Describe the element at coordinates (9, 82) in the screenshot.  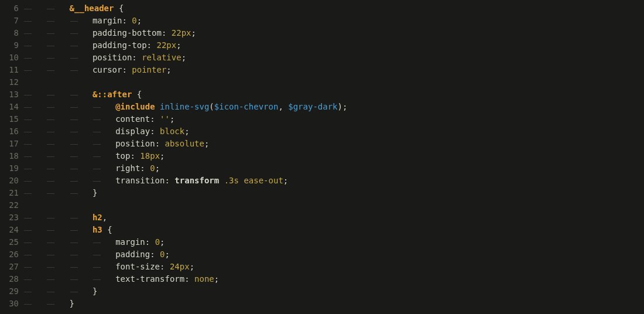
I see `line-number: 12` at that location.